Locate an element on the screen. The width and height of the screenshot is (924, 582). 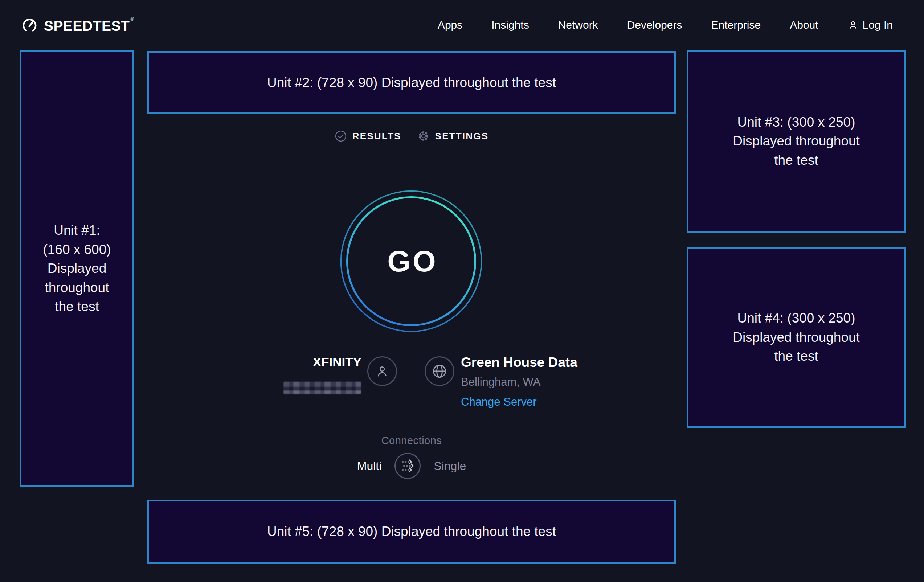
ad-unit-1-skyscraper: Unit #1: (160 x 600) Displayed throughou… is located at coordinates (77, 269).